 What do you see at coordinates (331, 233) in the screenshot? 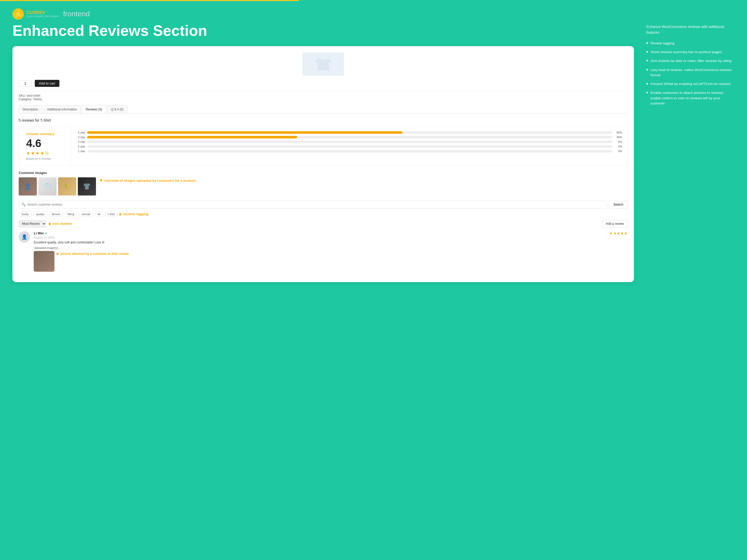
I see `reviewer-name-row: Li Wei ✔ ★★★★★` at bounding box center [331, 233].